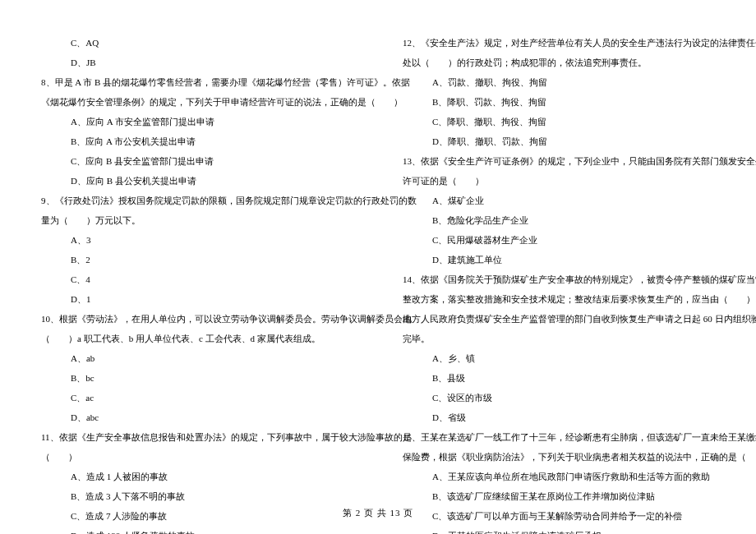 Image resolution: width=756 pixels, height=534 pixels. I want to click on option-text: A、乡、镇, so click(563, 358).